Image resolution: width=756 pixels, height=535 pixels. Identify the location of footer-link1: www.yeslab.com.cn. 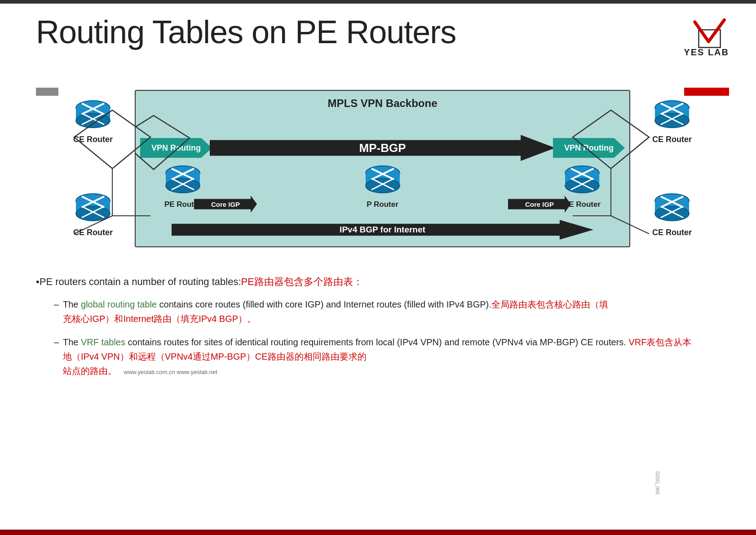
(150, 372).